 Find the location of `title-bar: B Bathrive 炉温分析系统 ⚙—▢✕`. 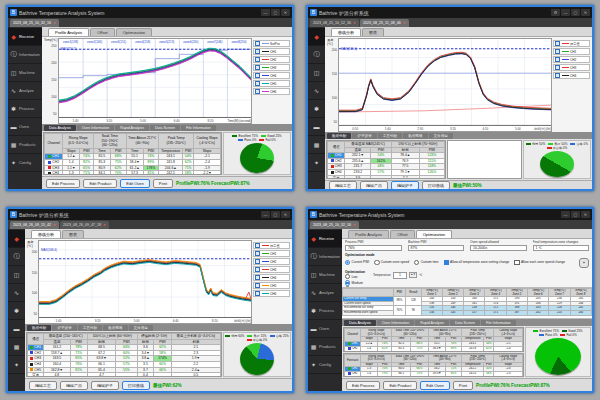

title-bar: B Bathrive 炉温分析系统 ⚙—▢✕ is located at coordinates (450, 12).